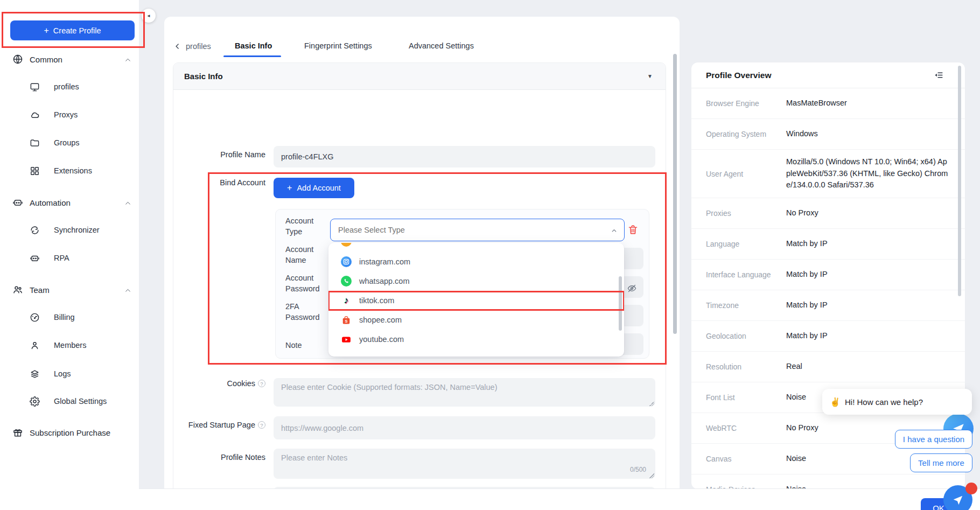  What do you see at coordinates (939, 75) in the screenshot?
I see `collapse-panel-icon` at bounding box center [939, 75].